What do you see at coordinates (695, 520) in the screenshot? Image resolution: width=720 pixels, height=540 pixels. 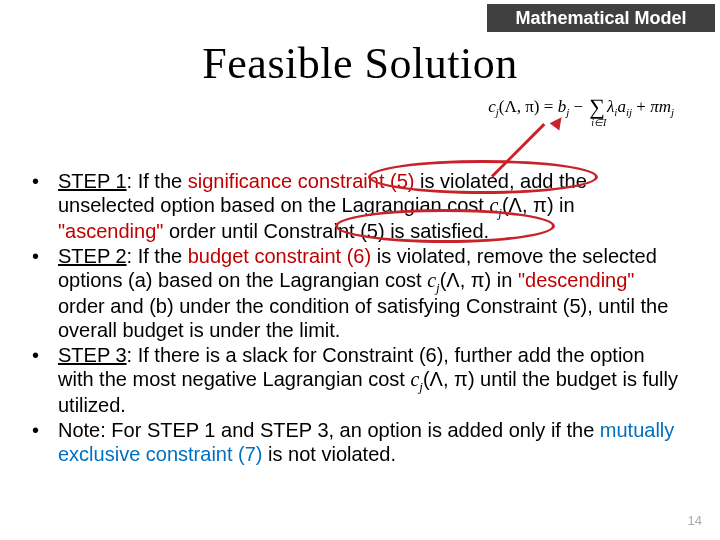 I see `page-number: 14` at bounding box center [695, 520].